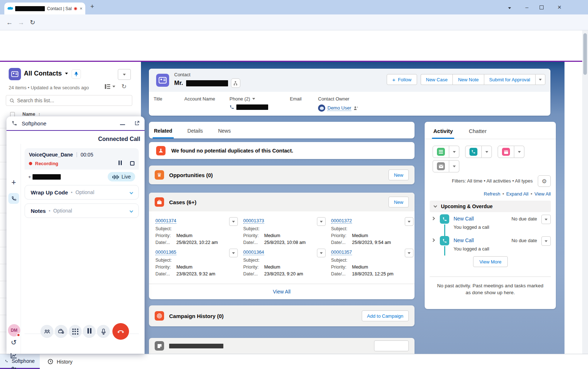  I want to click on active-call-tab-icon, so click(14, 198).